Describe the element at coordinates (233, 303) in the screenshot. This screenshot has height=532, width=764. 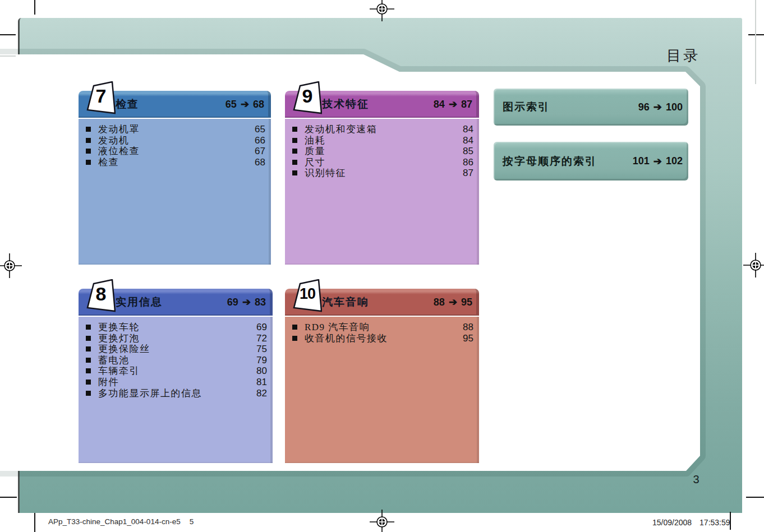
I see `range-from: 69` at that location.